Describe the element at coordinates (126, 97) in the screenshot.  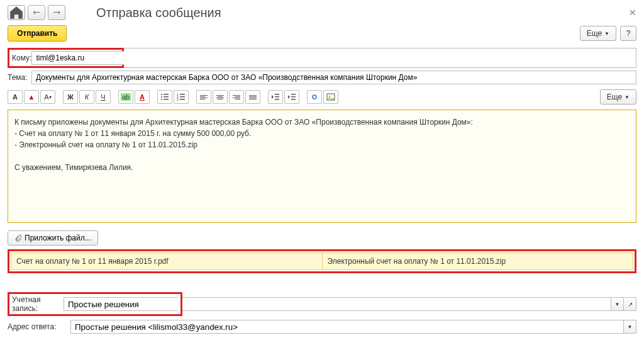
I see `highlight-button: ab` at that location.